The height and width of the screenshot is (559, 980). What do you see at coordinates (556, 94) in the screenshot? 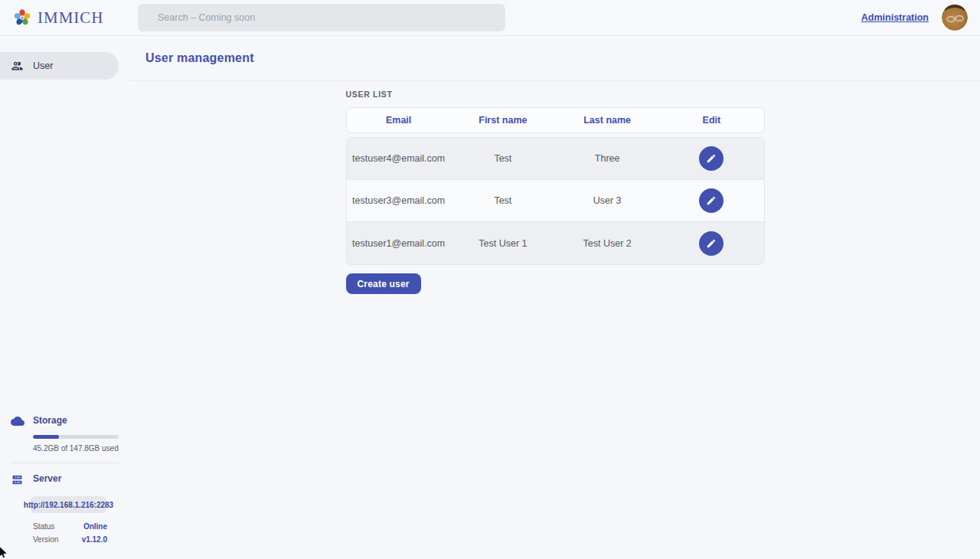
I see `user-list-heading: USER LIST` at bounding box center [556, 94].